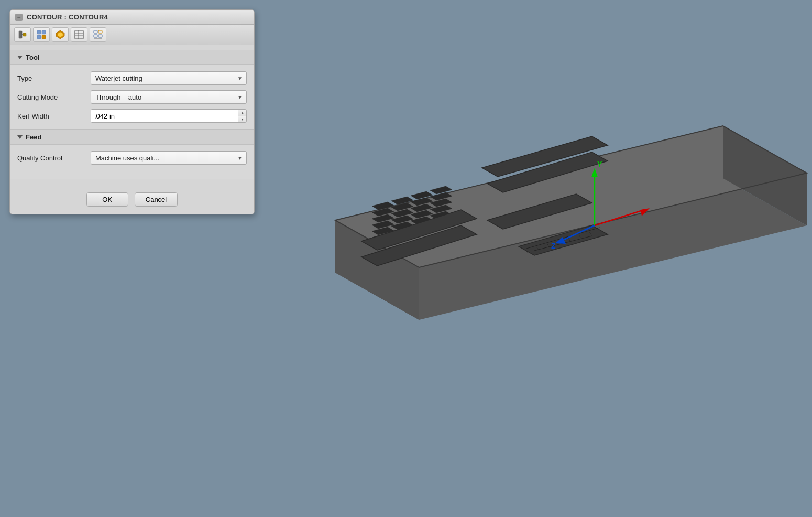 The height and width of the screenshot is (517, 812). Describe the element at coordinates (242, 113) in the screenshot. I see `kerf-width-increment-btn: ▴` at that location.